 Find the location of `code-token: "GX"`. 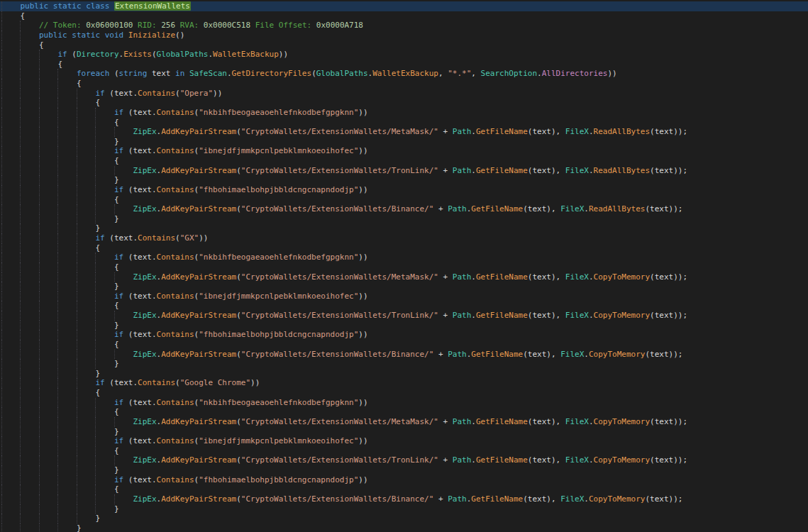

code-token: "GX" is located at coordinates (190, 238).